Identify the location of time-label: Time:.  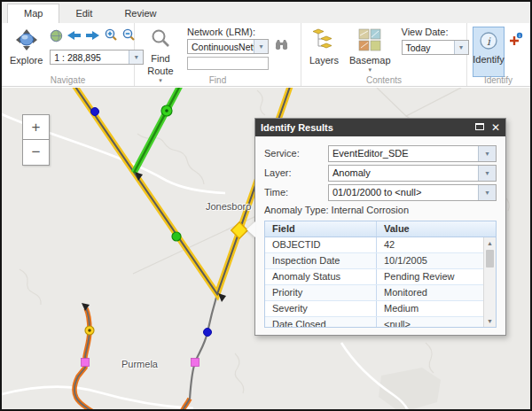
(296, 192).